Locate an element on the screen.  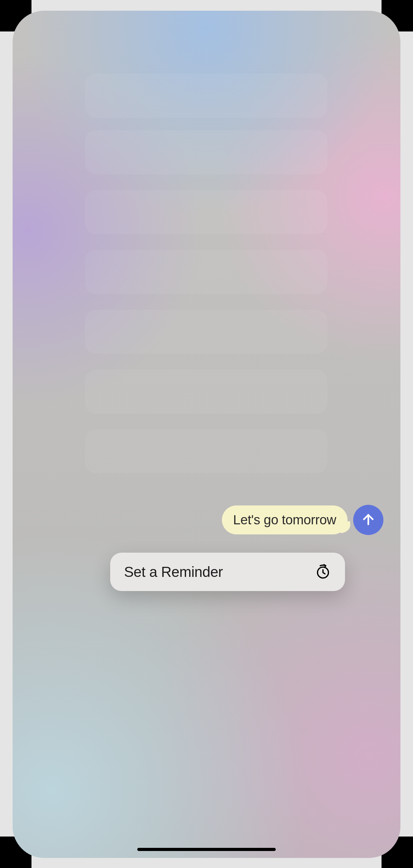
menu-item-label: Set a Reminder is located at coordinates (173, 572).